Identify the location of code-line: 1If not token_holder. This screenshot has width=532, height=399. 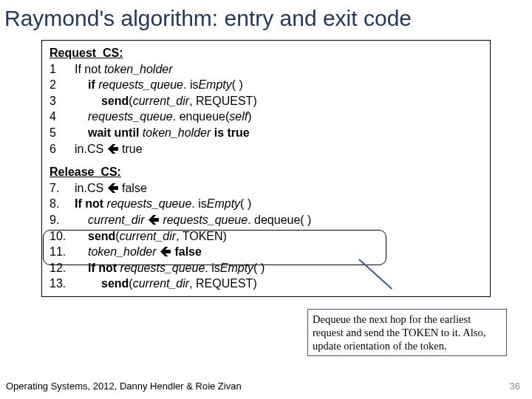
(266, 69).